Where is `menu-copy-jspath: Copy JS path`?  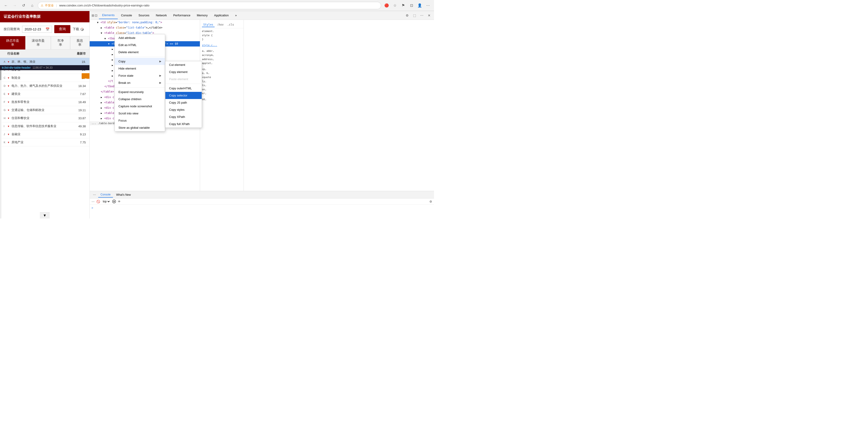 menu-copy-jspath: Copy JS path is located at coordinates (184, 103).